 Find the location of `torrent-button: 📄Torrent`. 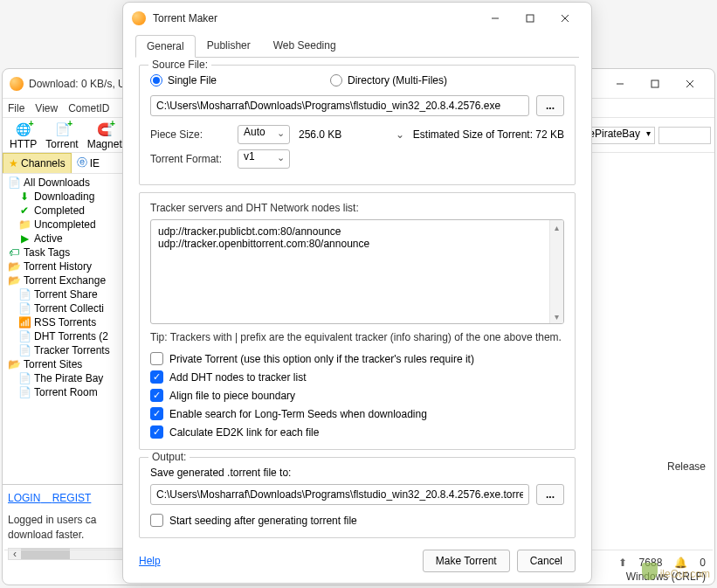

torrent-button: 📄Torrent is located at coordinates (61, 135).